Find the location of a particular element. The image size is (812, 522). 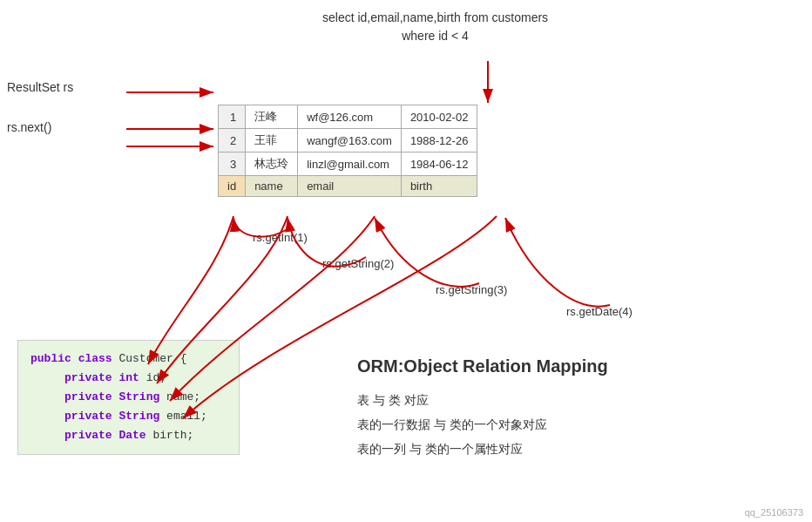

code-keyword-private4: private is located at coordinates (89, 436).